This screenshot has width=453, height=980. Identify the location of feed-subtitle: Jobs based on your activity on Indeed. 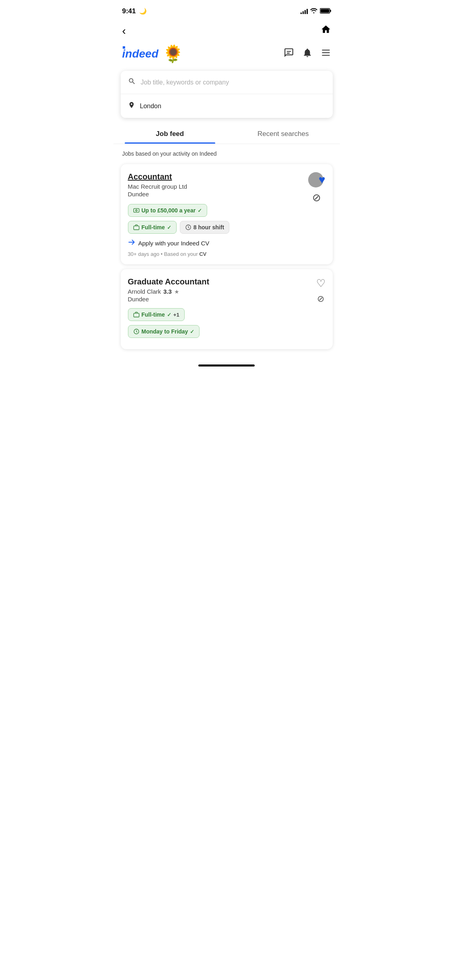
(227, 152).